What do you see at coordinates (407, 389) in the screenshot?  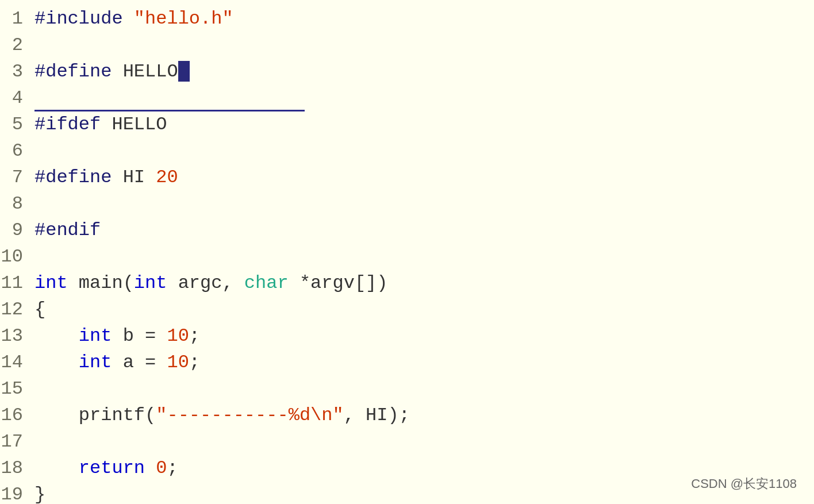 I see `code-line-15: 15` at bounding box center [407, 389].